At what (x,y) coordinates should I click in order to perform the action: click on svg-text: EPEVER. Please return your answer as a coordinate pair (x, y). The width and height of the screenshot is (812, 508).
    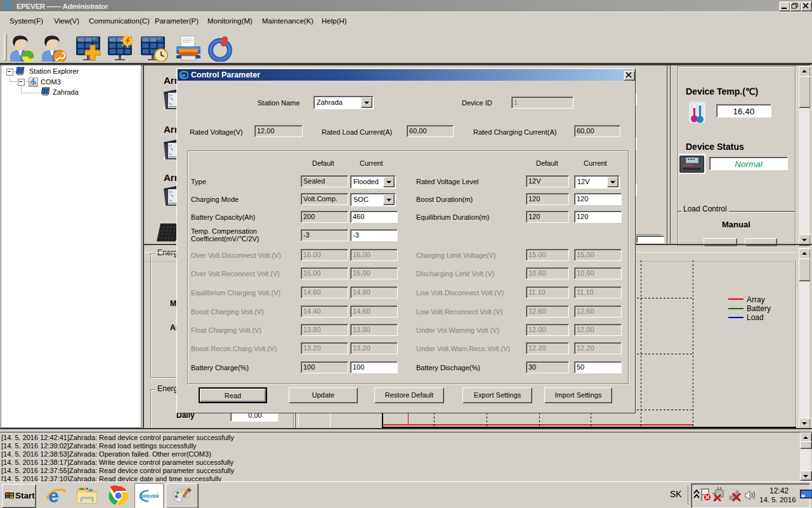
    Looking at the image, I should click on (150, 497).